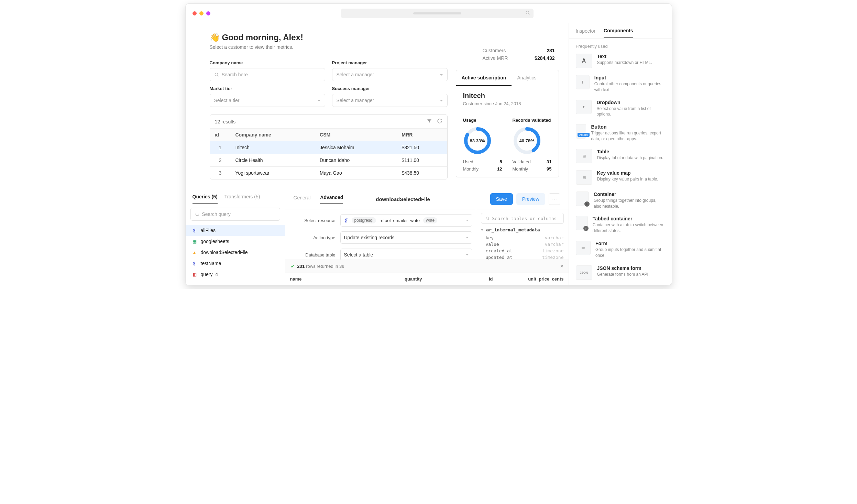  I want to click on wave-icon: 👋, so click(215, 37).